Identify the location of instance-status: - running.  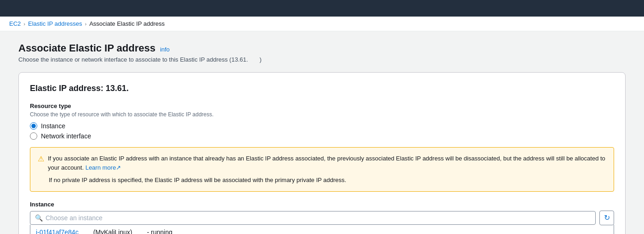
(159, 232).